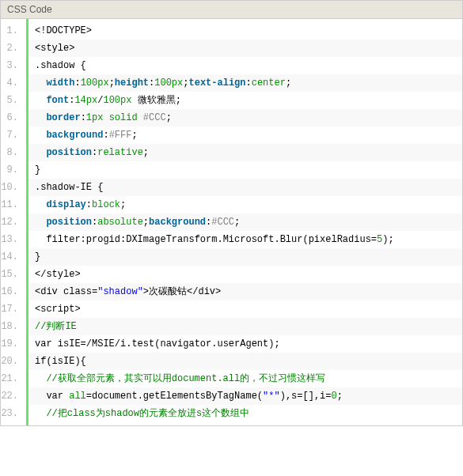 This screenshot has width=463, height=476. Describe the element at coordinates (206, 240) in the screenshot. I see `token-plain: filter:progid:DXImageTransform.Microsoft…` at that location.